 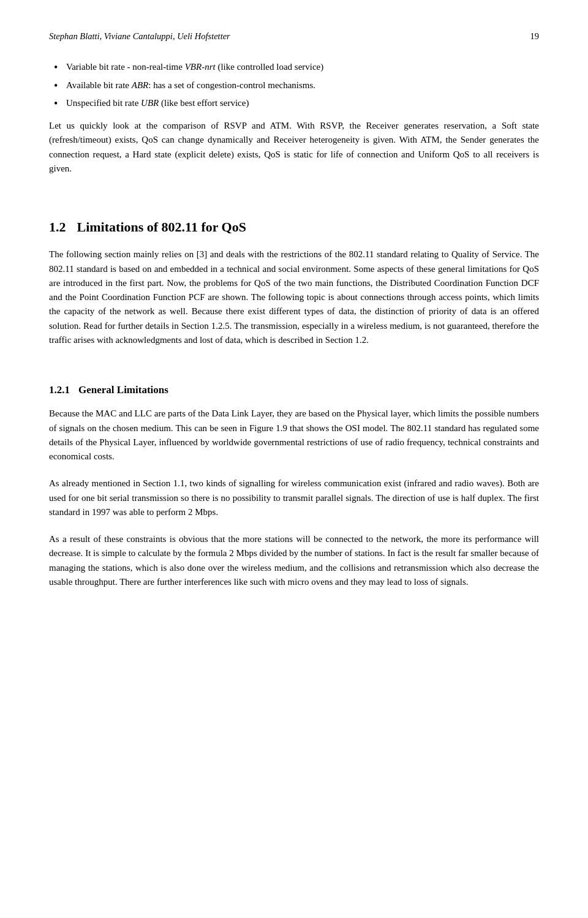 What do you see at coordinates (294, 390) in the screenshot?
I see `section-1-2-1-heading: 1.2.1 General Limitations` at bounding box center [294, 390].